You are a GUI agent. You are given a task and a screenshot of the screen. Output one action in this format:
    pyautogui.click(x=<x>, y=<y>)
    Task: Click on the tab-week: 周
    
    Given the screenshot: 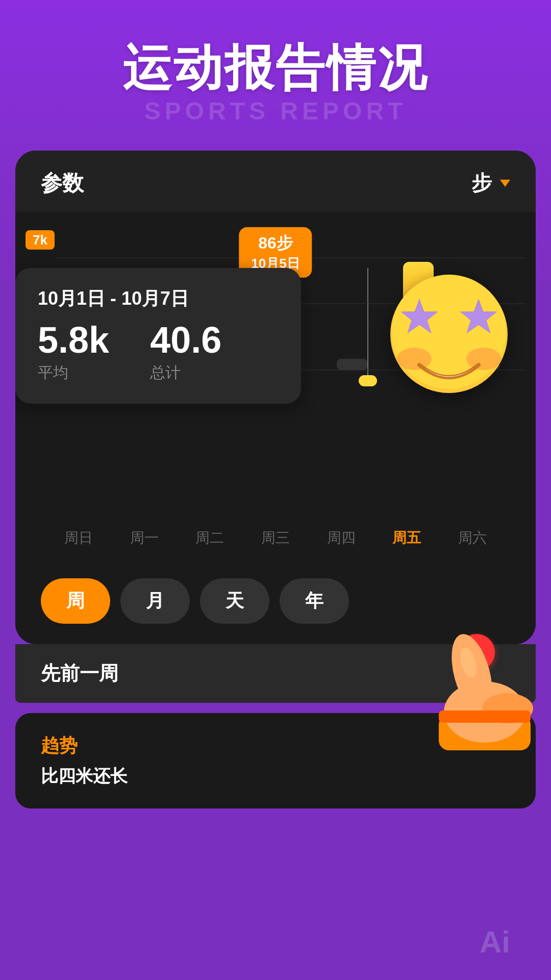 What is the action you would take?
    pyautogui.click(x=76, y=601)
    